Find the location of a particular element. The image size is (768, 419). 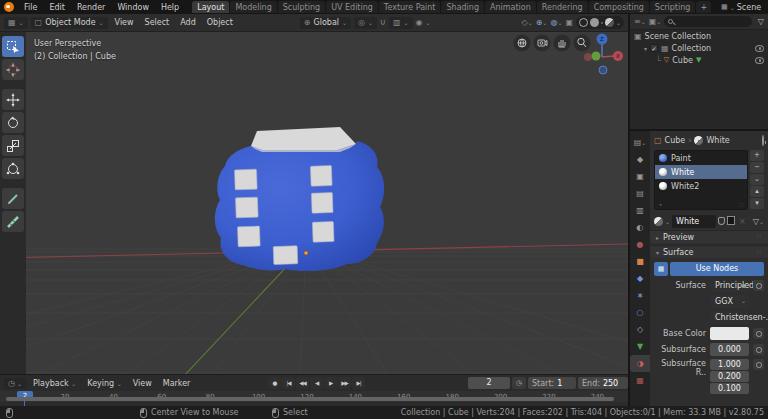

tab-layout: Layout is located at coordinates (210, 7).